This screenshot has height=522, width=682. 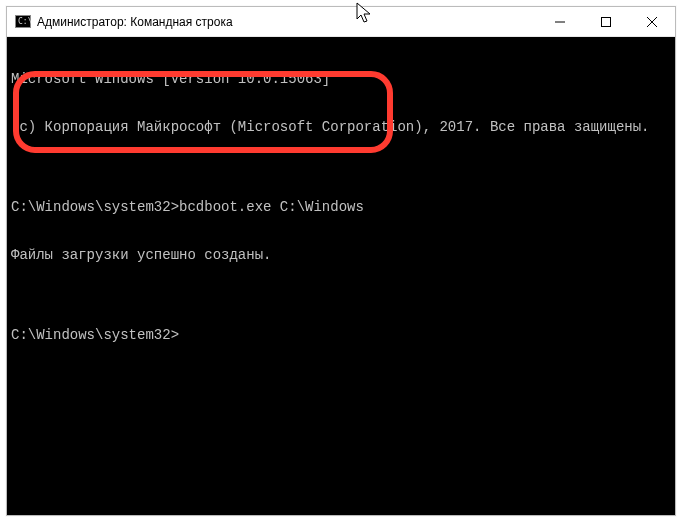 I want to click on terminal-line: Microsoft Windows [Version 10.0.15063], so click(x=341, y=79).